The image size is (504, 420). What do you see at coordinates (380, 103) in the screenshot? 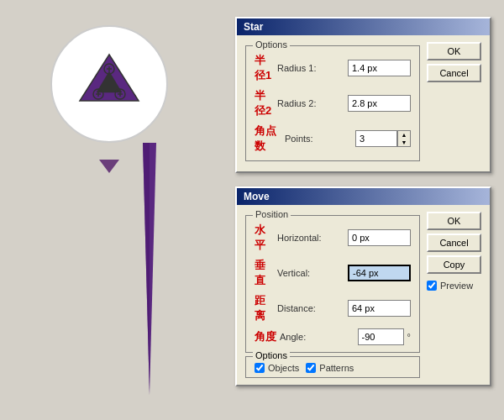
I see `radius2-input` at bounding box center [380, 103].